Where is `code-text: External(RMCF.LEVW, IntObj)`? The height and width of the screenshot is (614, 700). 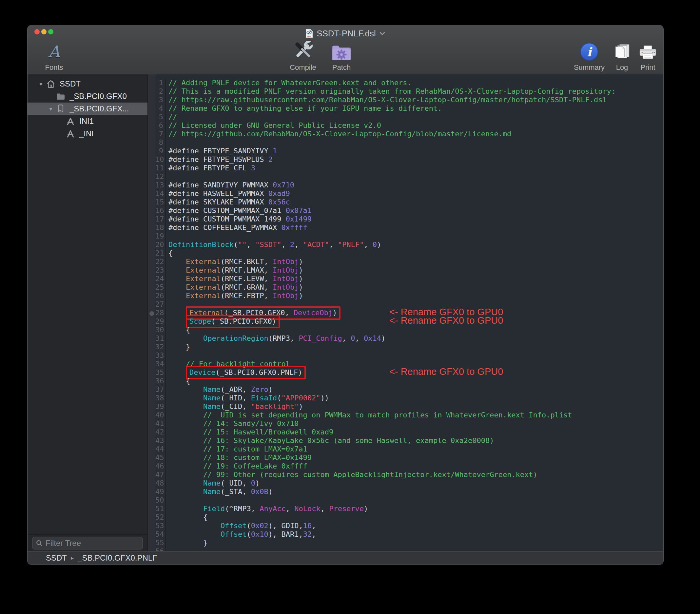
code-text: External(RMCF.LEVW, IntObj) is located at coordinates (414, 279).